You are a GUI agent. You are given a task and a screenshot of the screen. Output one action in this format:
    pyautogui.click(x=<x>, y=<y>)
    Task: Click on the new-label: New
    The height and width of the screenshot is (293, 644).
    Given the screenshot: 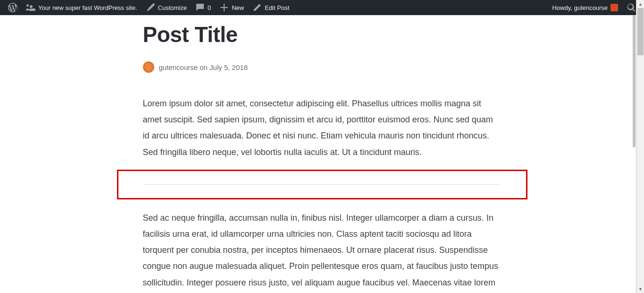 What is the action you would take?
    pyautogui.click(x=238, y=8)
    